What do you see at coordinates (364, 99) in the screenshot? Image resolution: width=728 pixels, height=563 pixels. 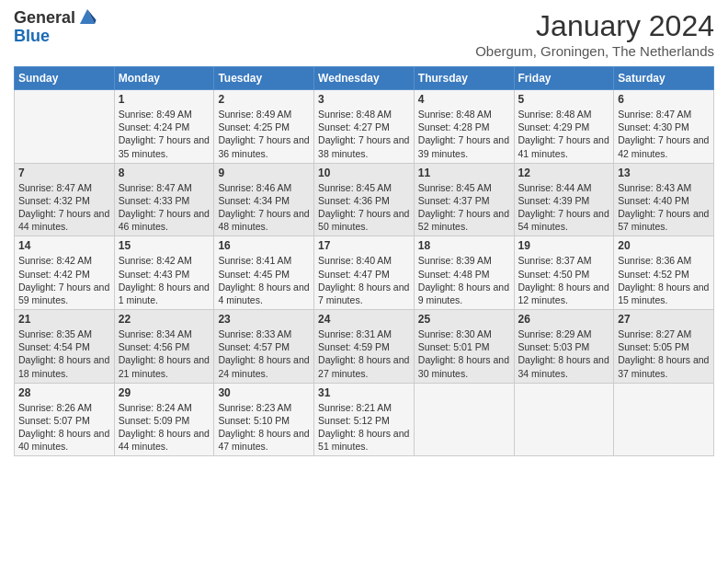 I see `day-number: 3` at bounding box center [364, 99].